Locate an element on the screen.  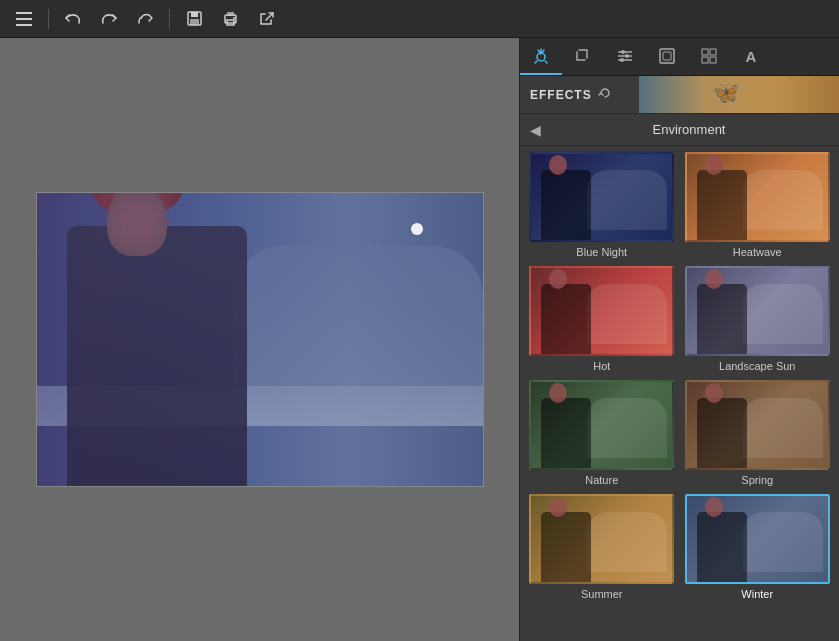
butterfly-decoration: 🦋 is located at coordinates (726, 93).